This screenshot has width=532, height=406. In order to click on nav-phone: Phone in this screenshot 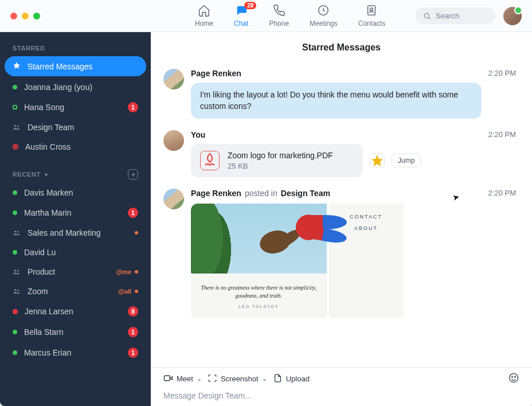, I will do `click(279, 16)`.